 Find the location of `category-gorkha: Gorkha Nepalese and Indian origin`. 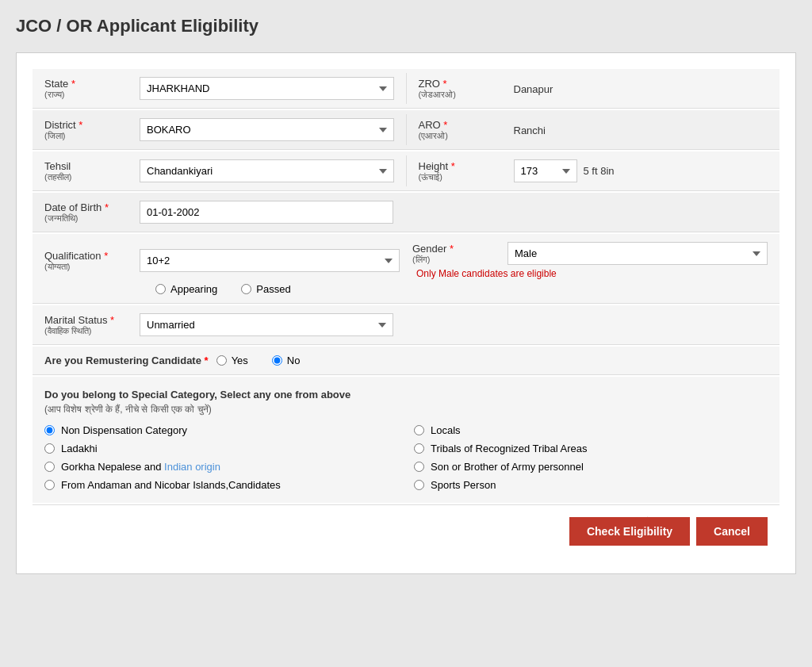

category-gorkha: Gorkha Nepalese and Indian origin is located at coordinates (221, 466).